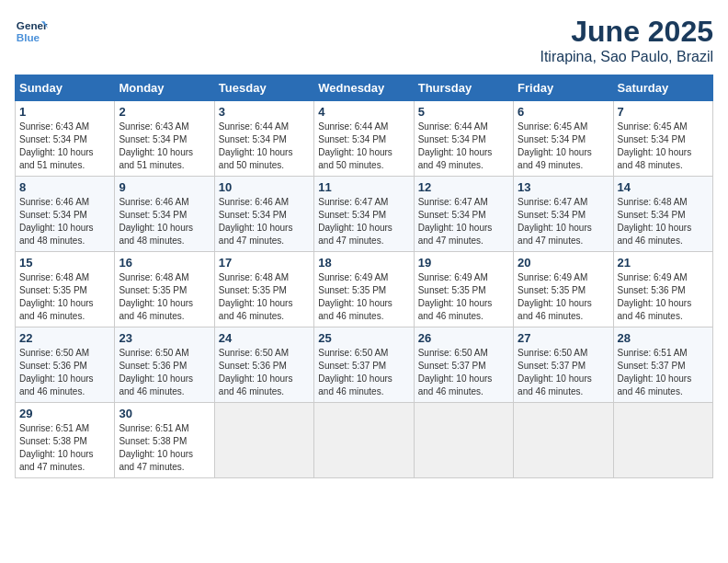 The width and height of the screenshot is (728, 563). What do you see at coordinates (164, 188) in the screenshot?
I see `day-number: 9` at bounding box center [164, 188].